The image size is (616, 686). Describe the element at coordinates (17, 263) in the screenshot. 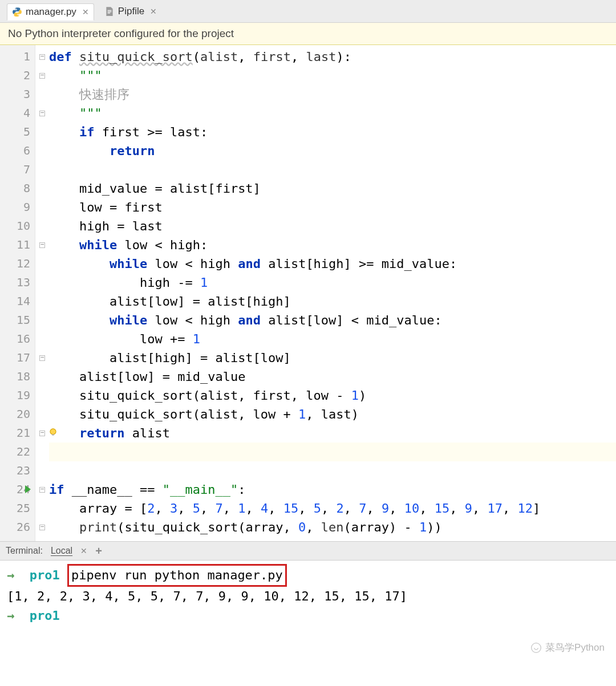

I see `line-number: 12` at that location.